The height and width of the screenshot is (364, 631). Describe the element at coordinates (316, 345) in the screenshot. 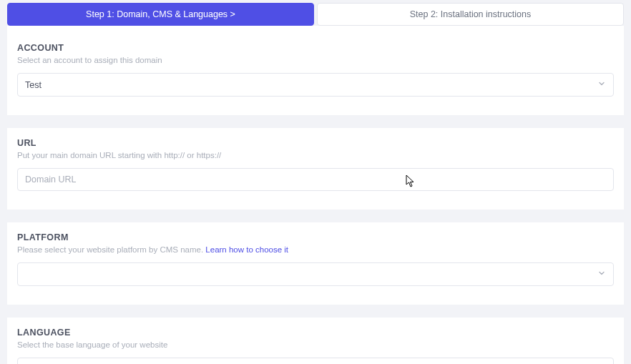

I see `language-desc: Select the base language of your website` at that location.